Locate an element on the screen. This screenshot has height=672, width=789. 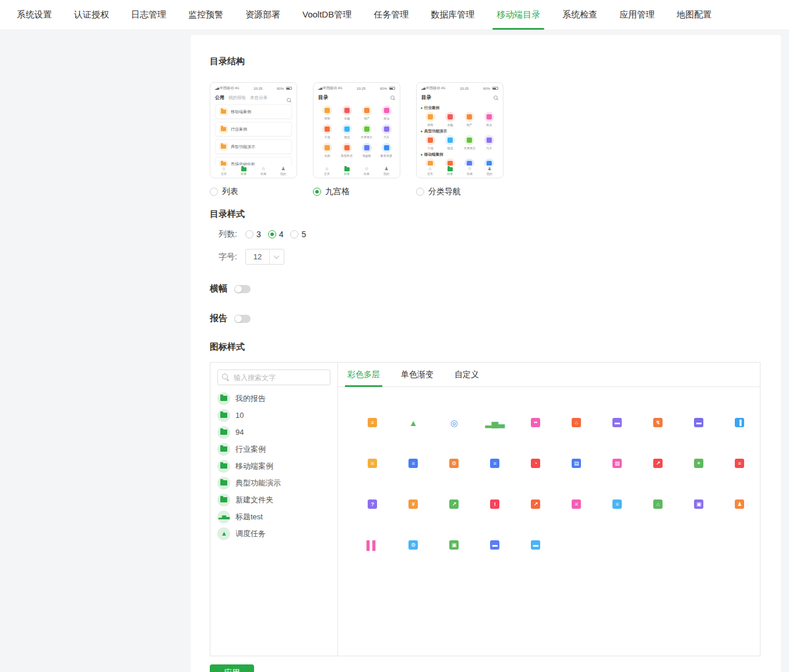
nav-tab: 系统设置 is located at coordinates (34, 15).